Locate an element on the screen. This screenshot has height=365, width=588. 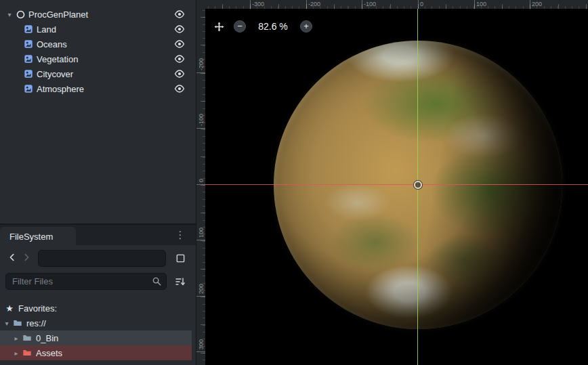
scene-node-row: Land is located at coordinates (98, 29).